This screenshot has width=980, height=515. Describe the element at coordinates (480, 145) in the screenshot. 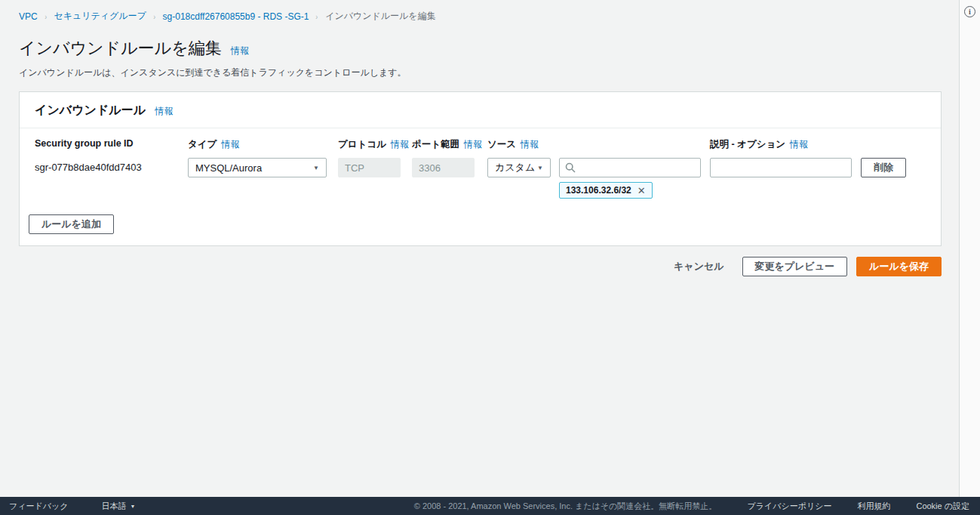

I see `table-header-row: Security group rule ID タイプ情報 プロトコル情報 ポート…` at that location.